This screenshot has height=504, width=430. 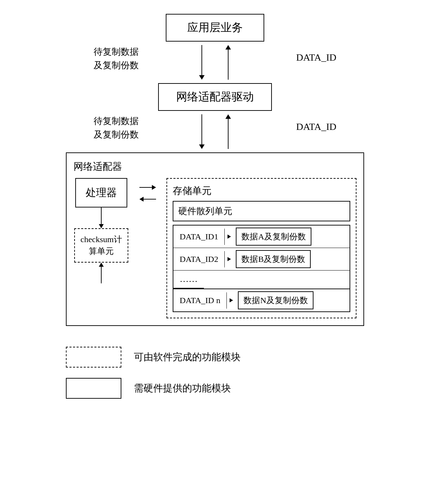 I want to click on checksum-line1: checksum计, so click(x=101, y=240).